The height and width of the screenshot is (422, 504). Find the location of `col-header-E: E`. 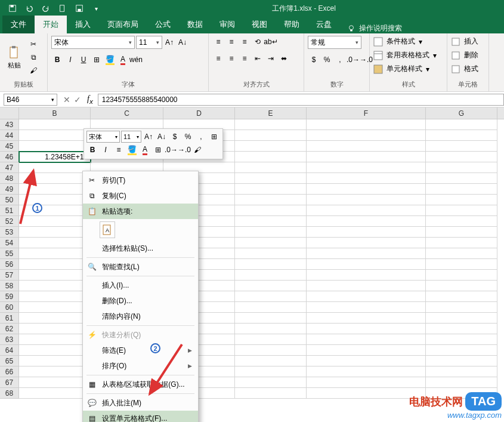

col-header-E: E is located at coordinates (271, 113).